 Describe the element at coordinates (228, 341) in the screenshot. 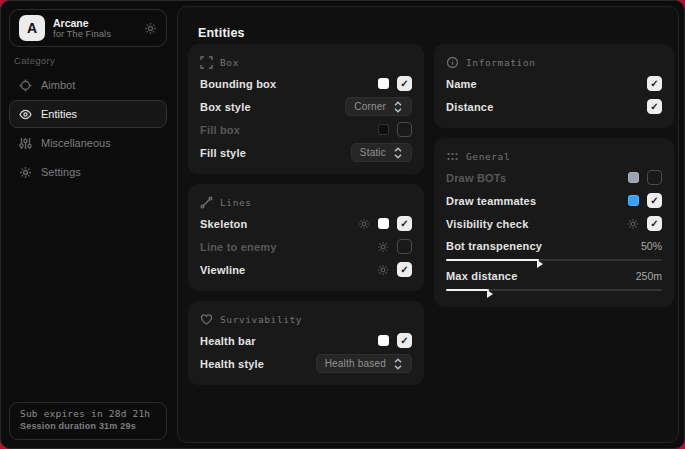

I see `setting-label: Health bar` at that location.